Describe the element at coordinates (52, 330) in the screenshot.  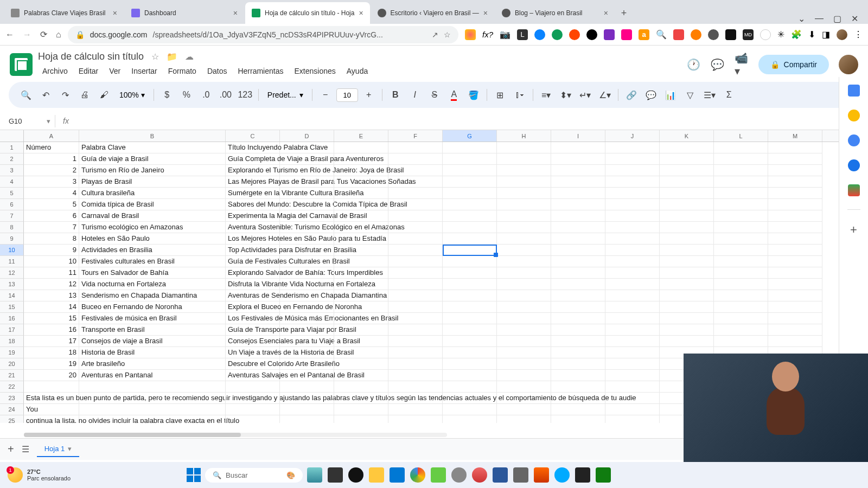
I see `cell: 16` at that location.